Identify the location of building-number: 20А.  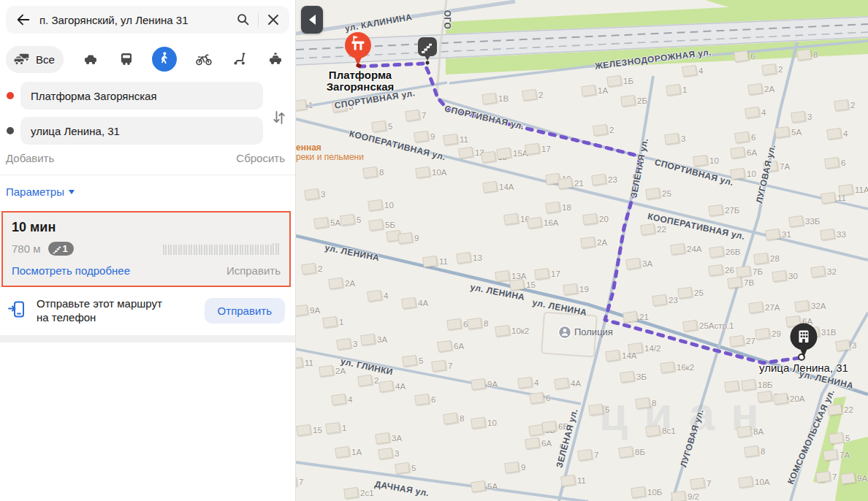
(797, 399).